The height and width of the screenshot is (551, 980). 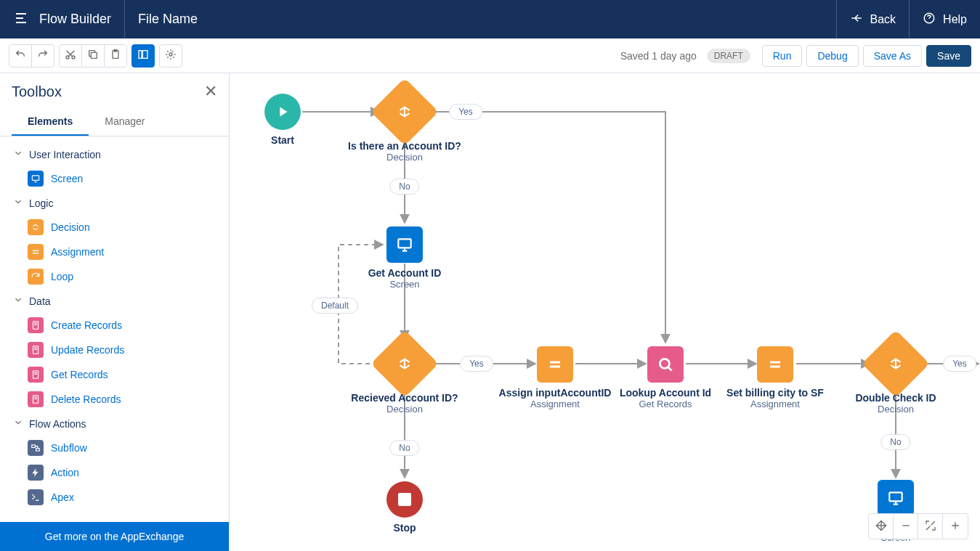 What do you see at coordinates (490, 56) in the screenshot?
I see `toolbar: Saved 1 day ago DRAFT Run Debug Save As …` at bounding box center [490, 56].